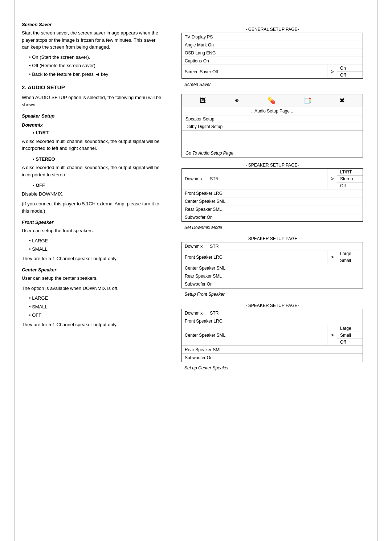  What do you see at coordinates (272, 153) in the screenshot?
I see `goto-audio: Go To Audio Setup Page` at bounding box center [272, 153].